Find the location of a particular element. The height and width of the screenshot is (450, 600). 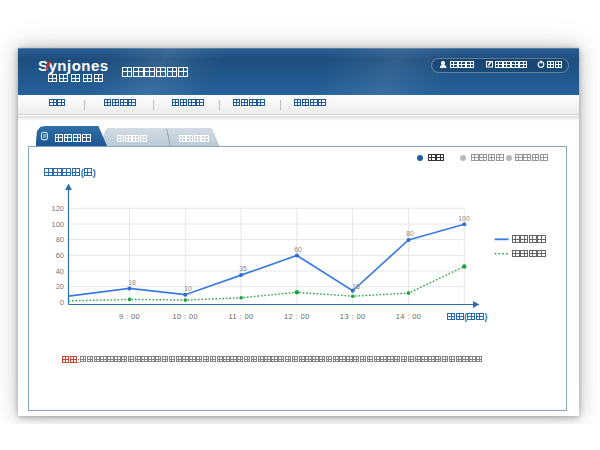

svg-text: 0 is located at coordinates (62, 302).